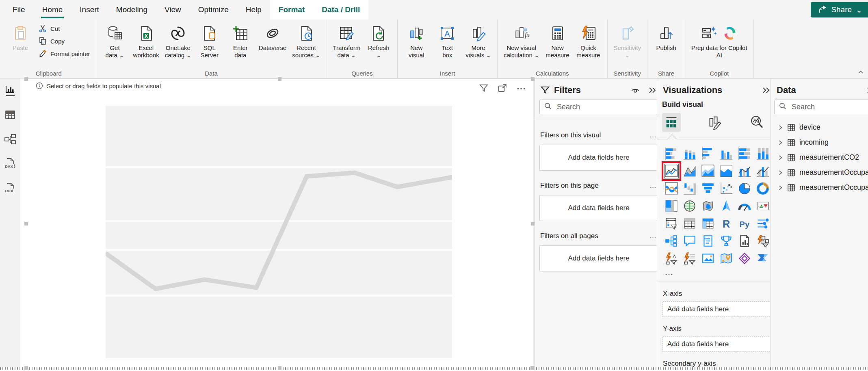  I want to click on copy-button: Copy, so click(64, 41).